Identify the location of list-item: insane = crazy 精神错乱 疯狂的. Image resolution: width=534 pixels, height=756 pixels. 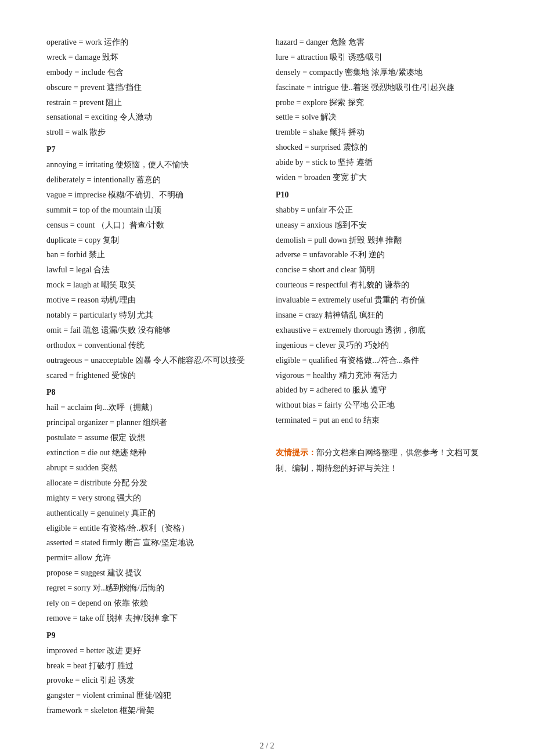
(382, 315).